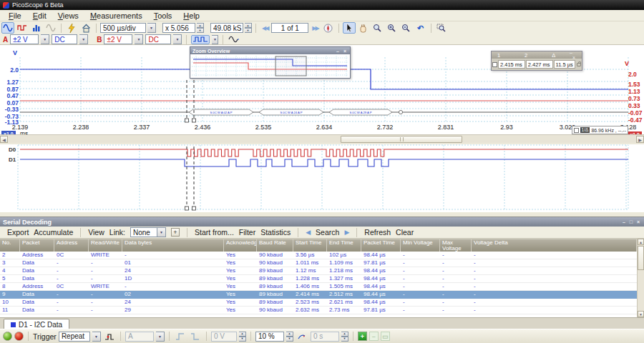 Image resolution: width=644 pixels, height=343 pixels. What do you see at coordinates (152, 28) in the screenshot?
I see `timebase-dropdown-arrow: ▼` at bounding box center [152, 28].